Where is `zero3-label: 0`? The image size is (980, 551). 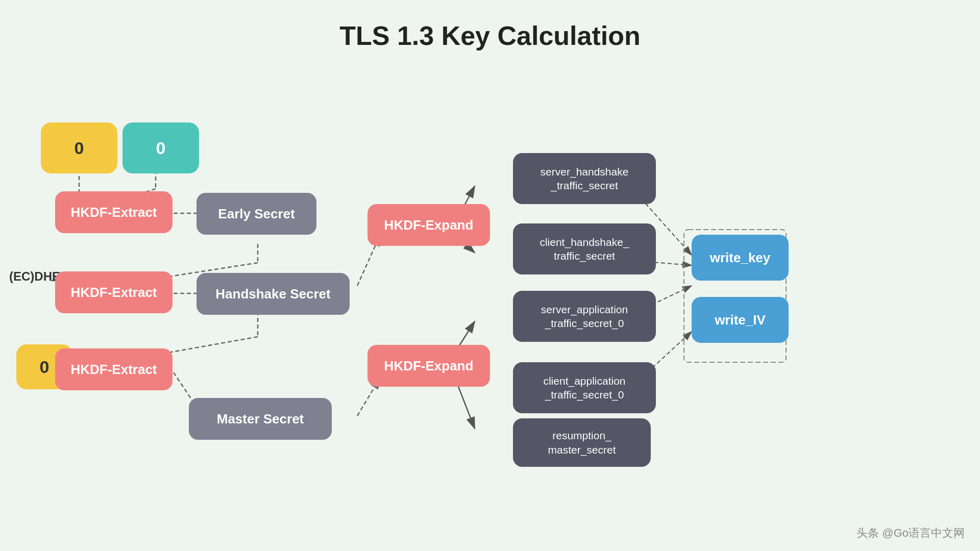 zero3-label: 0 is located at coordinates (45, 367).